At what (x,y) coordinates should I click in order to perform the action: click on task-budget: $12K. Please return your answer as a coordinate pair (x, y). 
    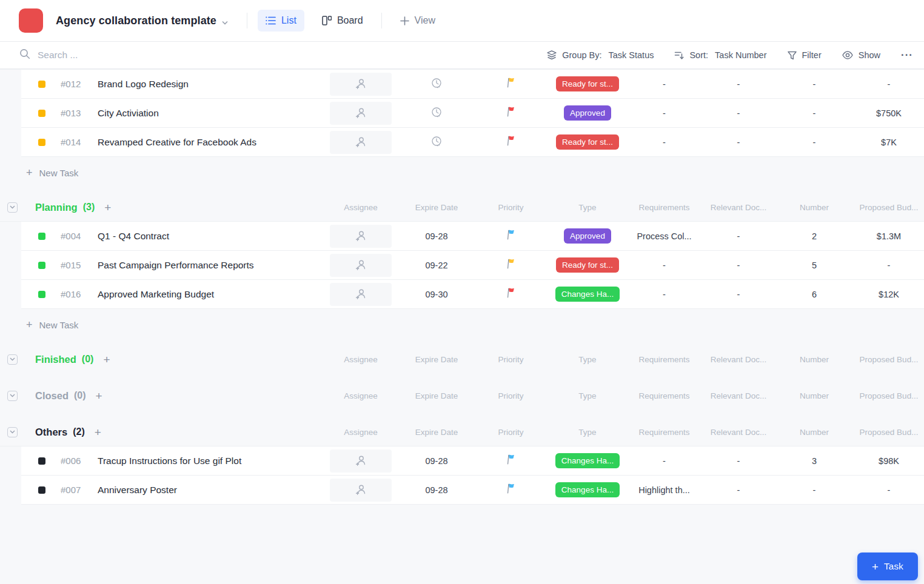
    Looking at the image, I should click on (889, 294).